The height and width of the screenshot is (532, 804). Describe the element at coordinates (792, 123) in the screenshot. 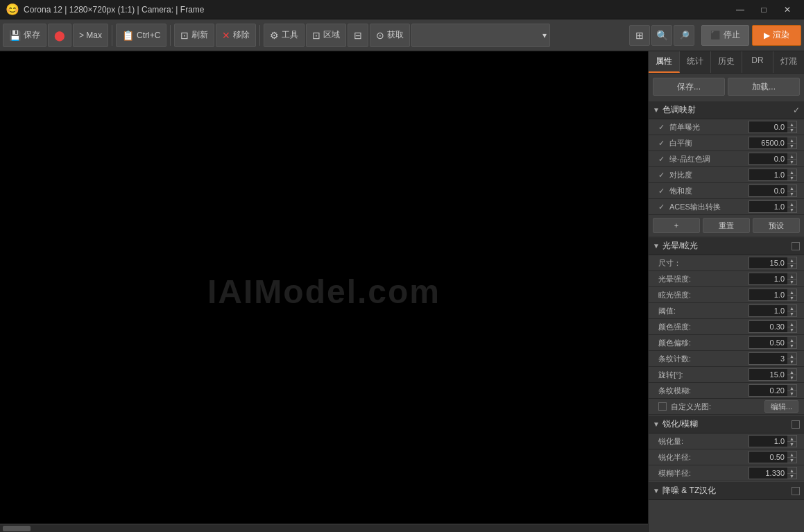

I see `exposure-spin-up: ▲` at that location.